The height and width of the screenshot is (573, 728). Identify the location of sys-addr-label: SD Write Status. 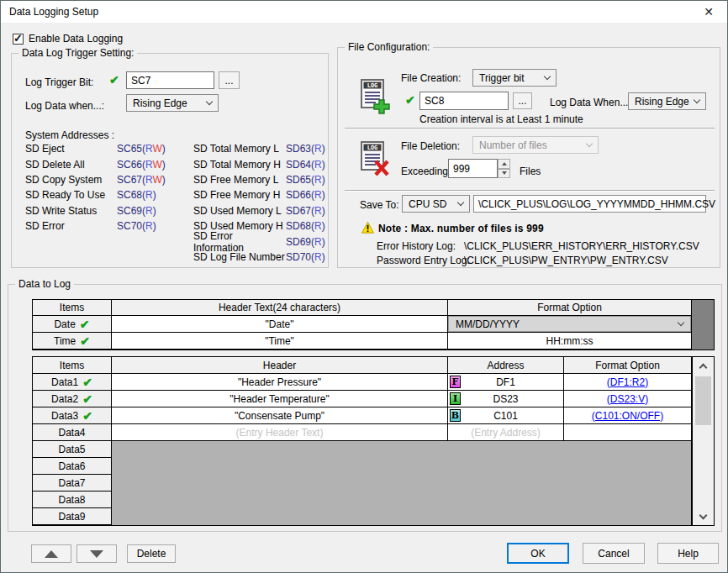
(71, 211).